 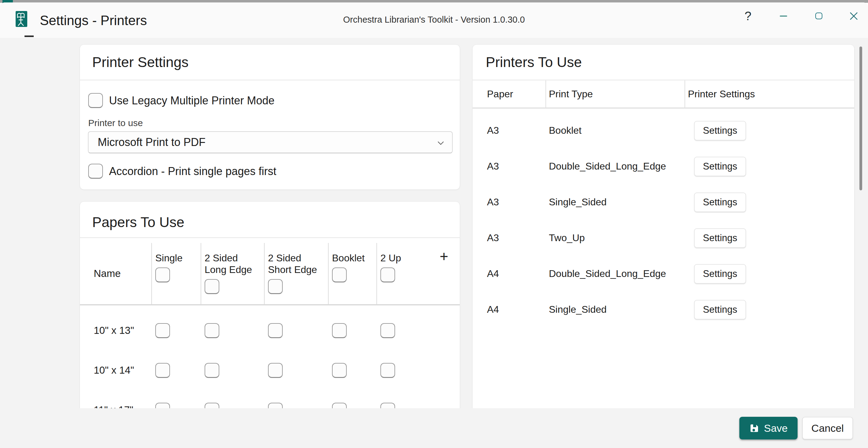 What do you see at coordinates (783, 16) in the screenshot?
I see `minimize-icon` at bounding box center [783, 16].